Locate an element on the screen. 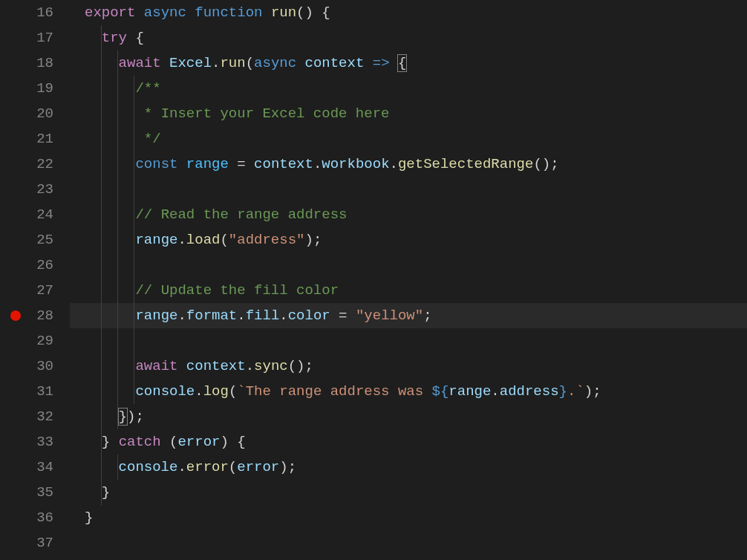 This screenshot has height=560, width=747. line-number-gutter: 1617181920212223242526272829303132333435… is located at coordinates (43, 280).